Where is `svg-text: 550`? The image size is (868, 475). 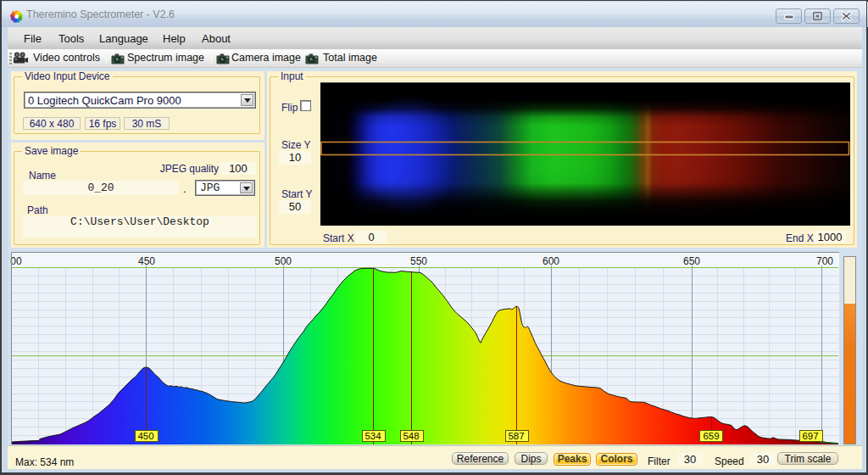
svg-text: 550 is located at coordinates (419, 261).